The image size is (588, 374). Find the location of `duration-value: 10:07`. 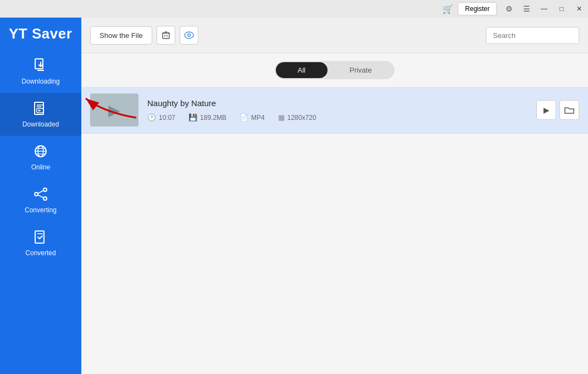

duration-value: 10:07 is located at coordinates (167, 118).